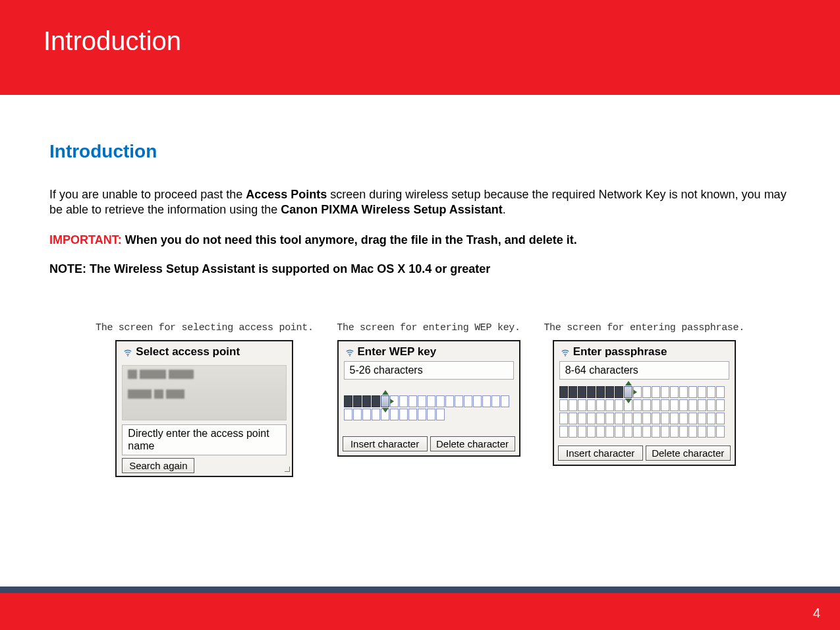 This screenshot has height=630, width=840. I want to click on screen-access-point-title: Select access point, so click(188, 352).